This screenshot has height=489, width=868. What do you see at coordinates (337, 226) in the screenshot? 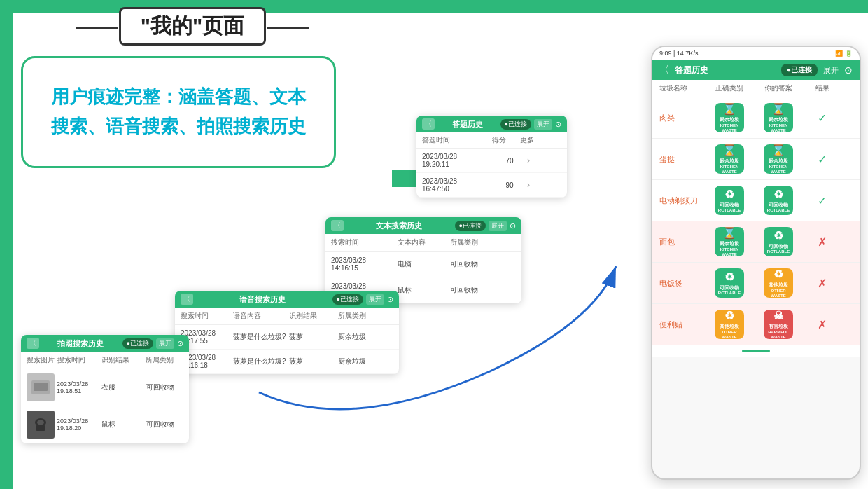
I see `text-back-btn: 〈` at bounding box center [337, 226].